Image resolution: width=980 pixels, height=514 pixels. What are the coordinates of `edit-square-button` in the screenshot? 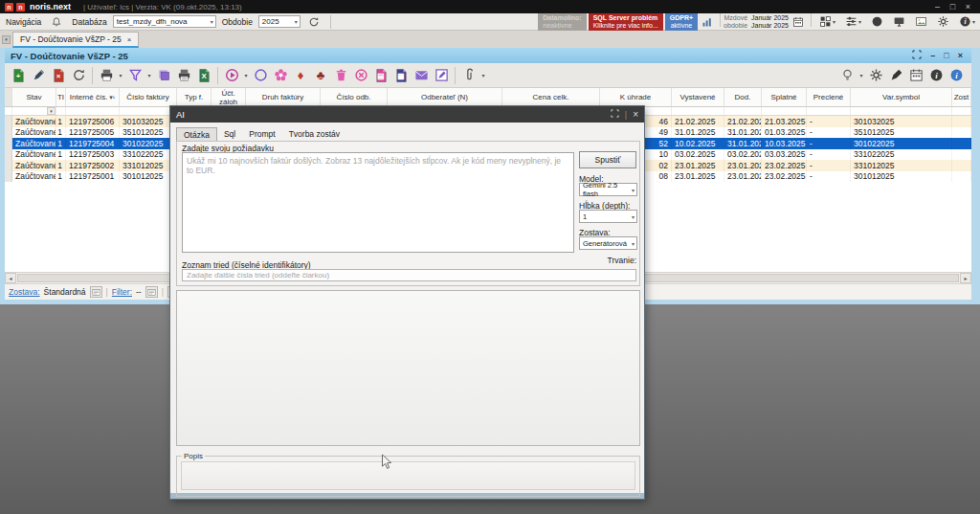 It's located at (441, 76).